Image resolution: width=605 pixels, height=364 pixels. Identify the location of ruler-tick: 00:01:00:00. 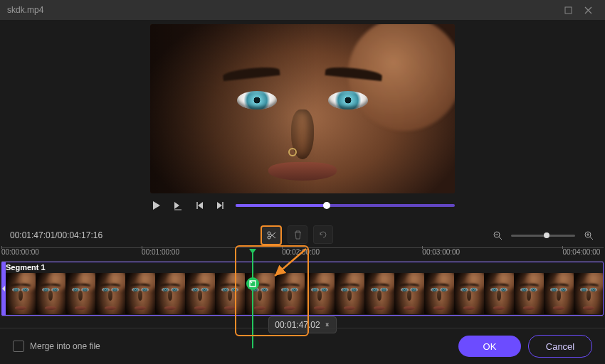
(161, 252).